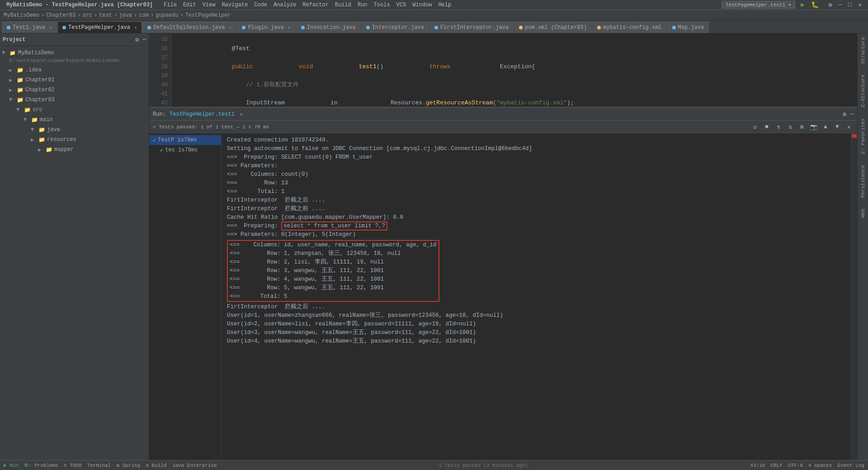  Describe the element at coordinates (73, 465) in the screenshot. I see `status-todo: ≡ TODO` at that location.